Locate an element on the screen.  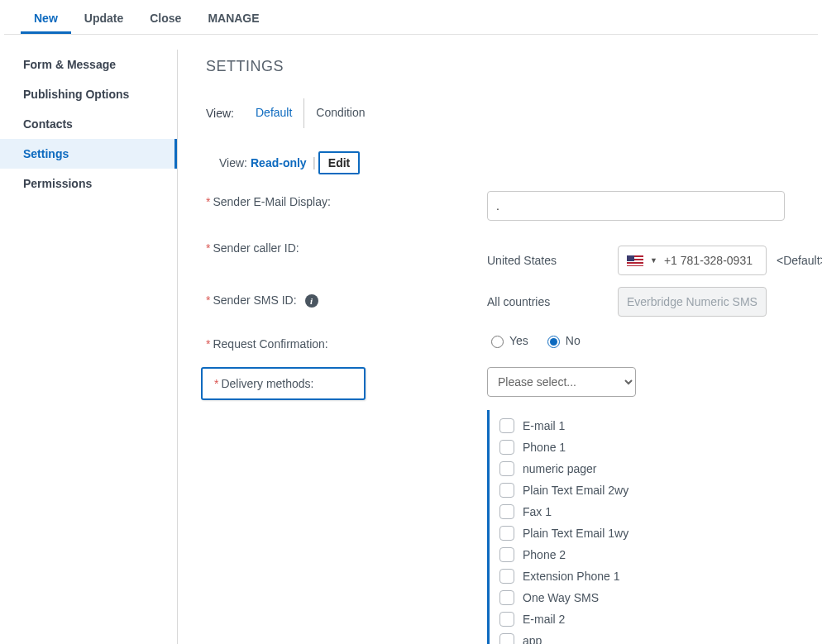
dm-item-plain-text-email-2wy: Plain Text Email 2wy is located at coordinates (661, 490).